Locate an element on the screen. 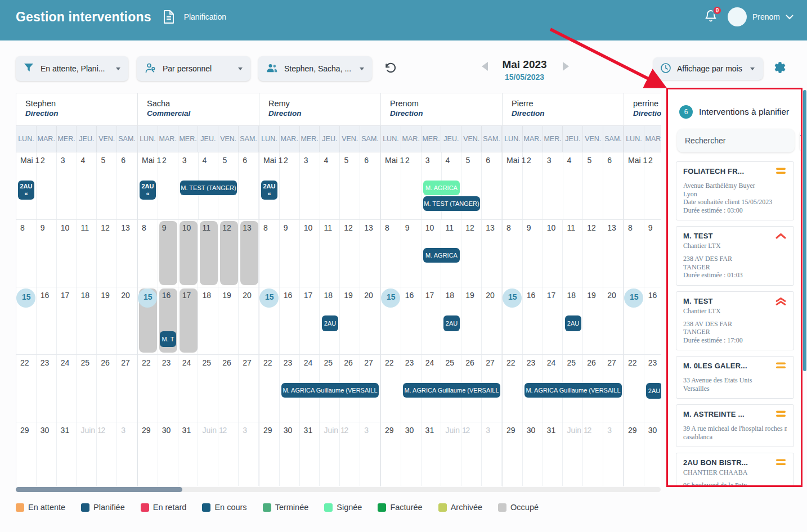  intervention-card: M. 0LES GALER...33 Avenue des Etats Unis… is located at coordinates (735, 377).